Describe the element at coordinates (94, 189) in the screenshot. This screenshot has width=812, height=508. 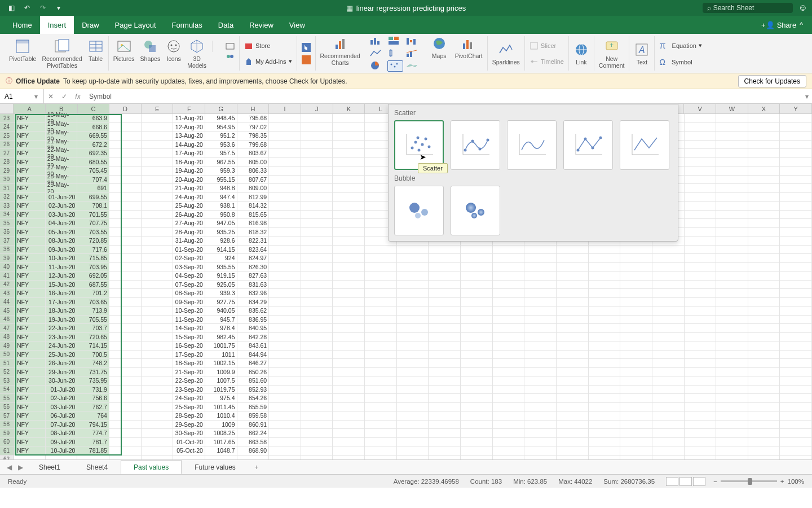
I see `cell: 691` at that location.